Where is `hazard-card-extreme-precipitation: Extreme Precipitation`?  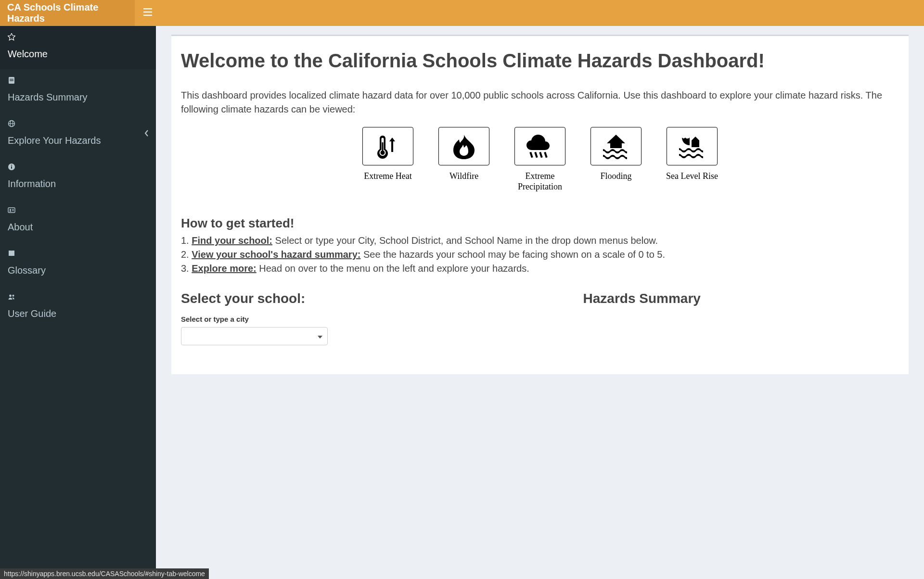 hazard-card-extreme-precipitation: Extreme Precipitation is located at coordinates (540, 160).